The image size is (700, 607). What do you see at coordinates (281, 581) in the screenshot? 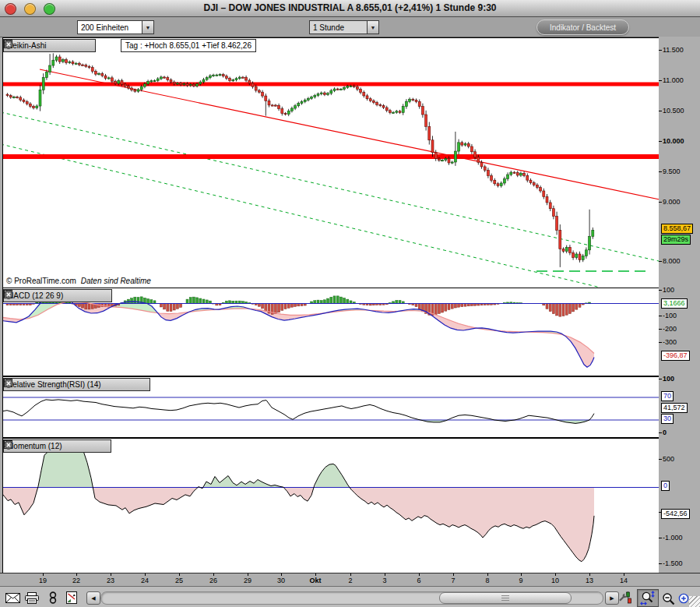
I see `time-label: 30` at bounding box center [281, 581].